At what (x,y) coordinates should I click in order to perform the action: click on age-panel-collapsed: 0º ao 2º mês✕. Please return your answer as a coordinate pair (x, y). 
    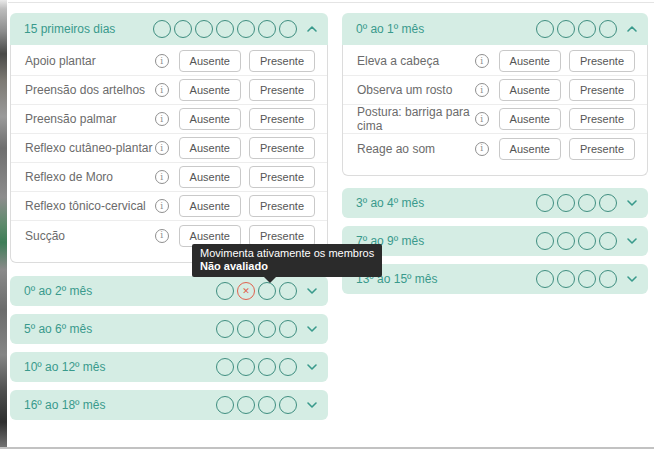
    Looking at the image, I should click on (169, 291).